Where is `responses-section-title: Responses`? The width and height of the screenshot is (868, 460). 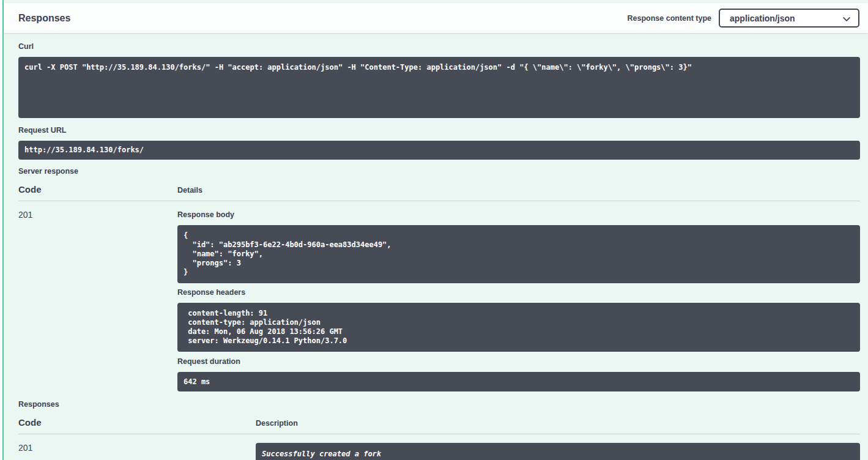 responses-section-title: Responses is located at coordinates (44, 18).